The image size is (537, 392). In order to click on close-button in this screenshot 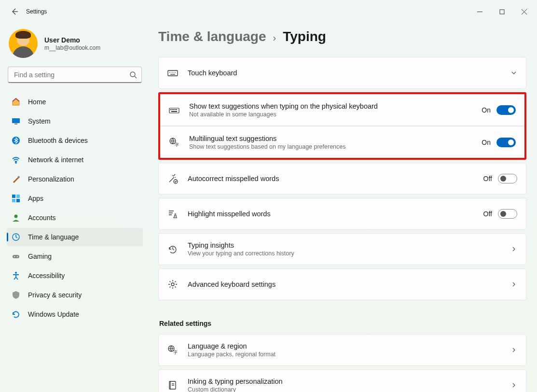, I will do `click(524, 12)`.